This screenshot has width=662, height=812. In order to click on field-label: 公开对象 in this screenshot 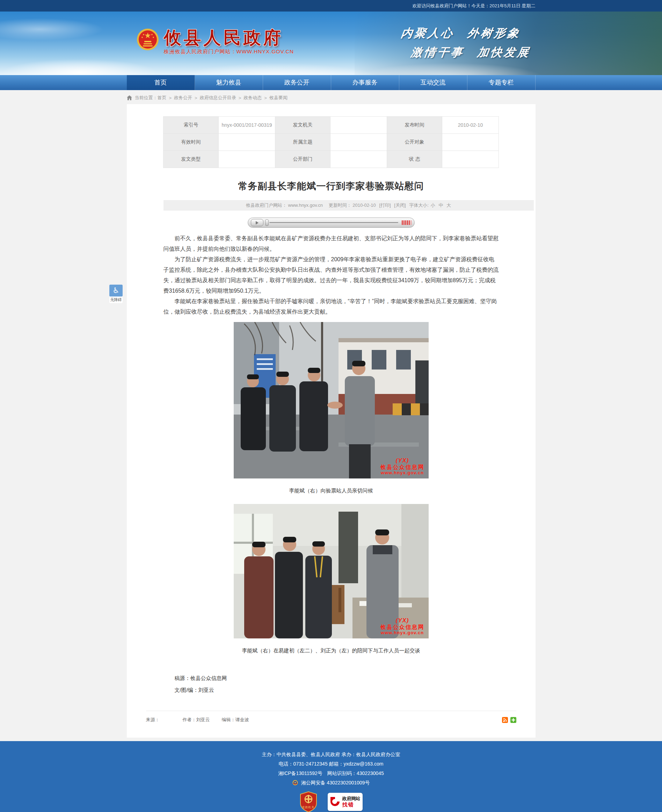, I will do `click(415, 143)`.